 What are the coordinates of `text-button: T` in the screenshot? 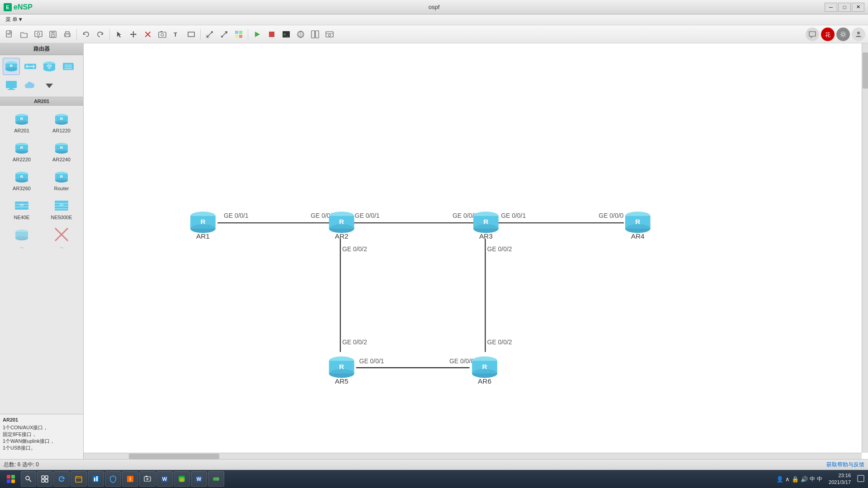 It's located at (177, 34).